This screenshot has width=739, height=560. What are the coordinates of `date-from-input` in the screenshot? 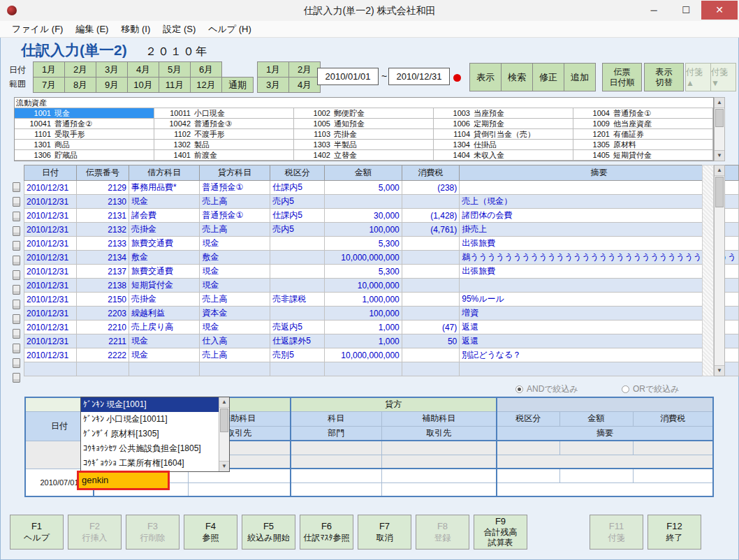 It's located at (348, 77).